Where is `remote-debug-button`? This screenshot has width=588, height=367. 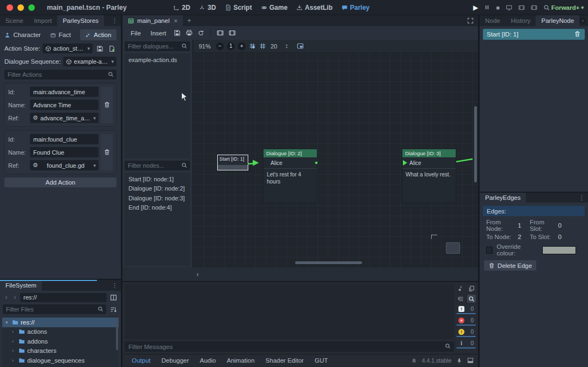
remote-debug-button is located at coordinates (509, 8).